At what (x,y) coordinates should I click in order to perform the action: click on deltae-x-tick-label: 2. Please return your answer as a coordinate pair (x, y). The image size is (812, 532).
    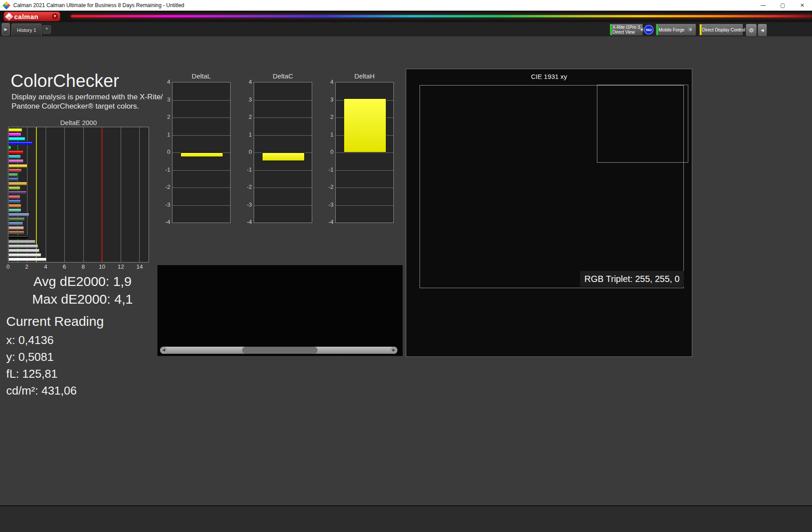
    Looking at the image, I should click on (27, 267).